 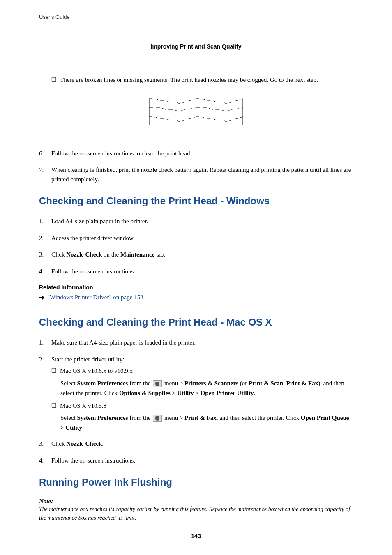 What do you see at coordinates (96, 371) in the screenshot?
I see `mac-sub-label: Mac OS X v10.6.x to v10.9.x` at bounding box center [96, 371].